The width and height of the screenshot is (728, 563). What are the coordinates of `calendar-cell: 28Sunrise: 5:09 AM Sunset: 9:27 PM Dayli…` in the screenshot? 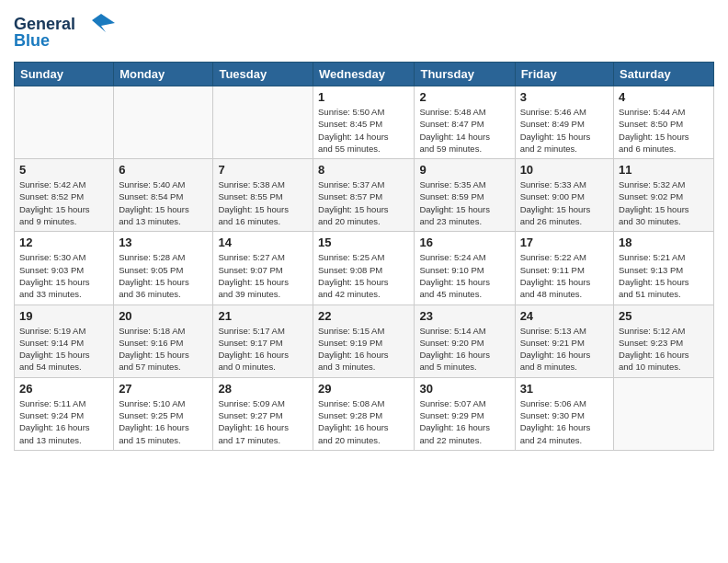 It's located at (263, 414).